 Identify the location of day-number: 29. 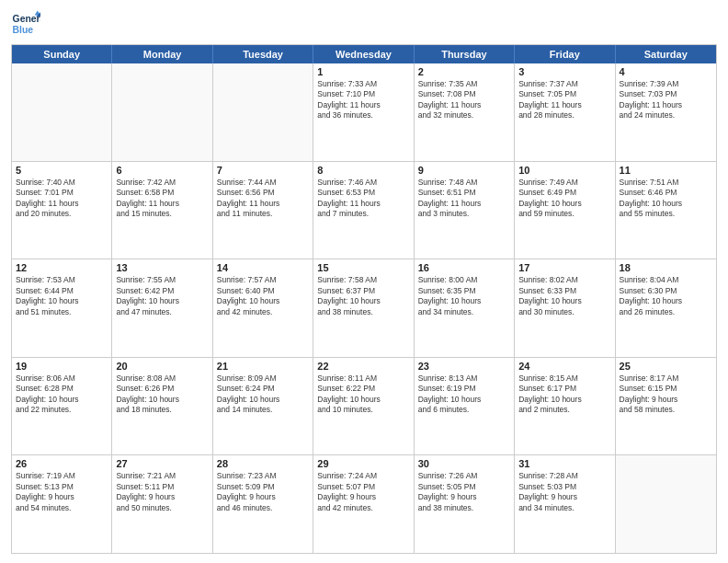
(363, 464).